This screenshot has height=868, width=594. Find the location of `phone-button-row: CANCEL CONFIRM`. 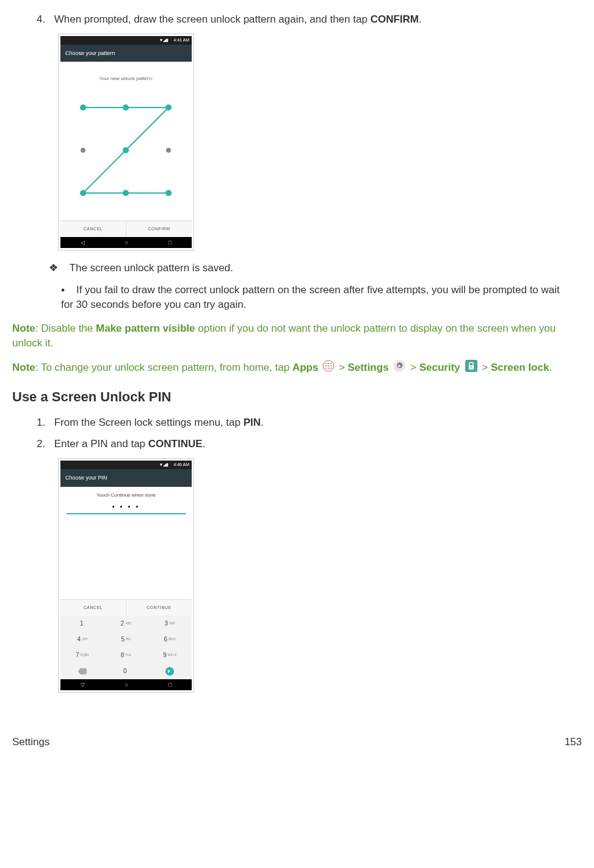

phone-button-row: CANCEL CONFIRM is located at coordinates (126, 228).